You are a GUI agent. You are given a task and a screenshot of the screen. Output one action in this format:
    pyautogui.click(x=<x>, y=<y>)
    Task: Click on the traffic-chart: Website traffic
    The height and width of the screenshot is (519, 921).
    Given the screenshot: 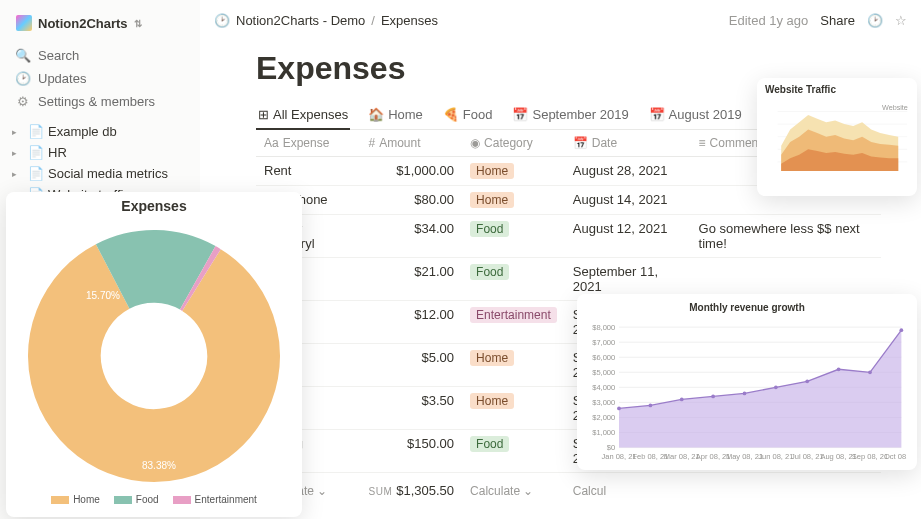 What is the action you would take?
    pyautogui.click(x=837, y=143)
    